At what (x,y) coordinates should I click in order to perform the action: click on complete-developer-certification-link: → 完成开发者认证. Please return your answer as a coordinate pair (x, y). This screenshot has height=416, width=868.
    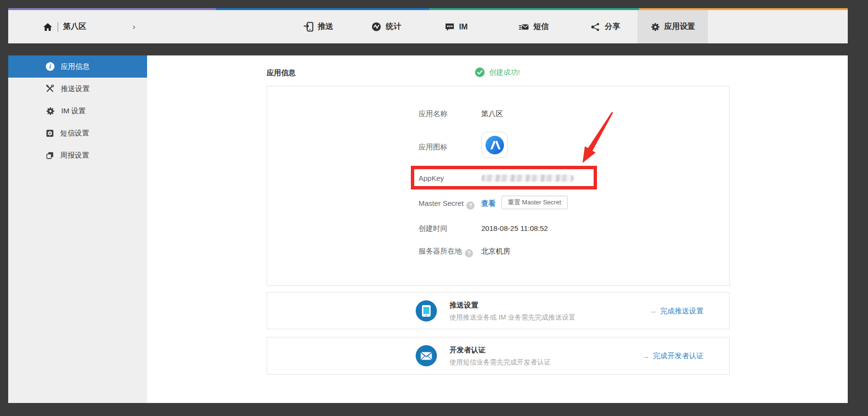
    Looking at the image, I should click on (673, 356).